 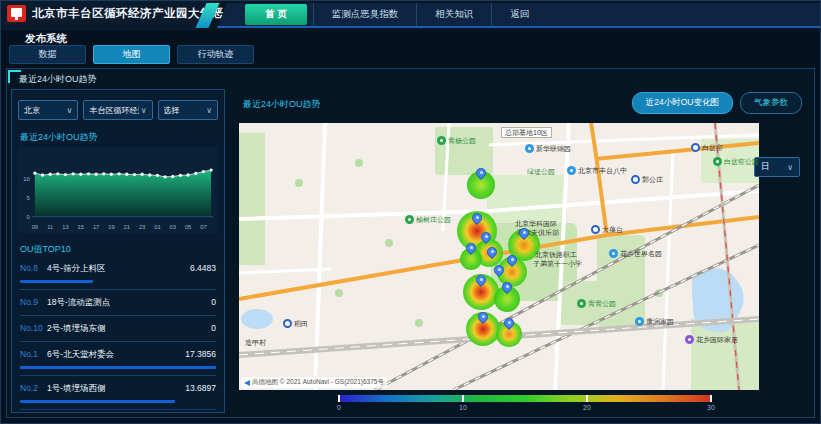 What do you see at coordinates (122, 250) in the screenshot?
I see `top-list-title: OU值TOP10` at bounding box center [122, 250].